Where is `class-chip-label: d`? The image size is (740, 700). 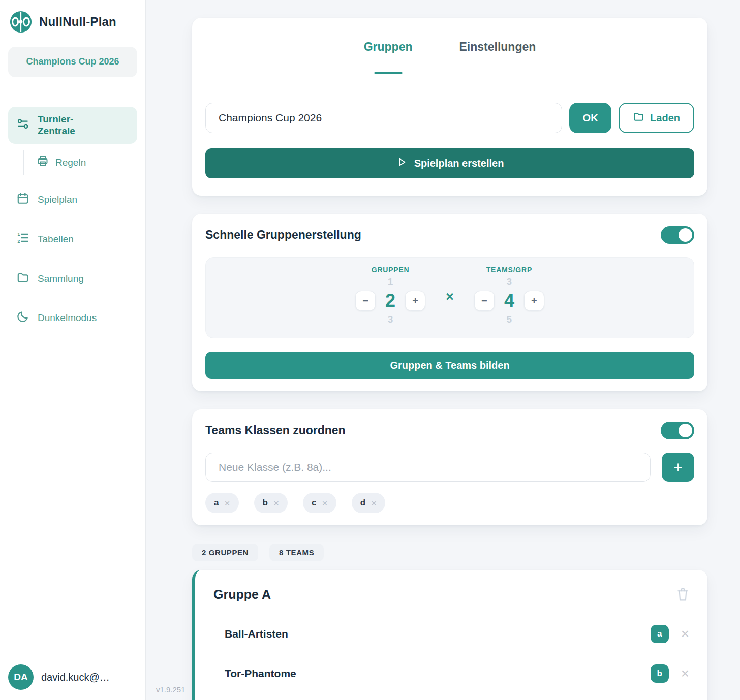 class-chip-label: d is located at coordinates (363, 503).